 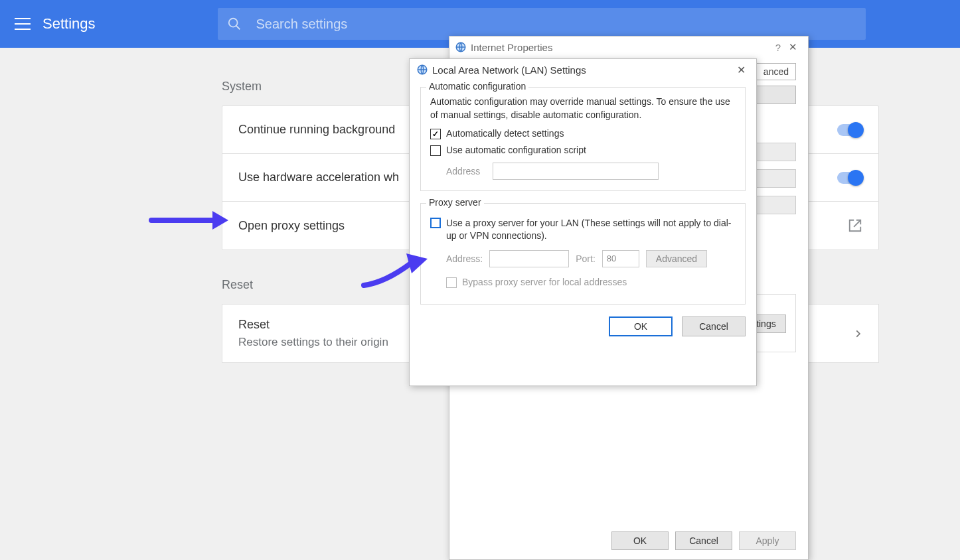 What do you see at coordinates (23, 24) in the screenshot?
I see `menu-icon` at bounding box center [23, 24].